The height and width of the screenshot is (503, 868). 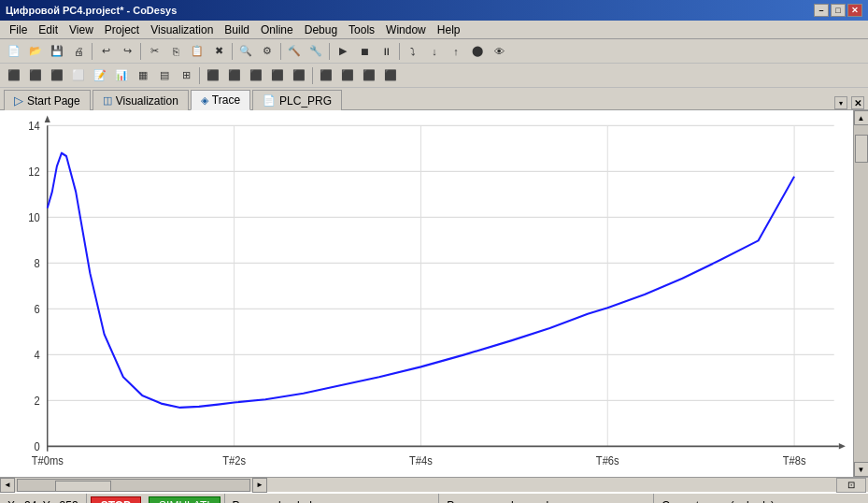 What do you see at coordinates (294, 51) in the screenshot?
I see `build-button: 🔨` at bounding box center [294, 51].